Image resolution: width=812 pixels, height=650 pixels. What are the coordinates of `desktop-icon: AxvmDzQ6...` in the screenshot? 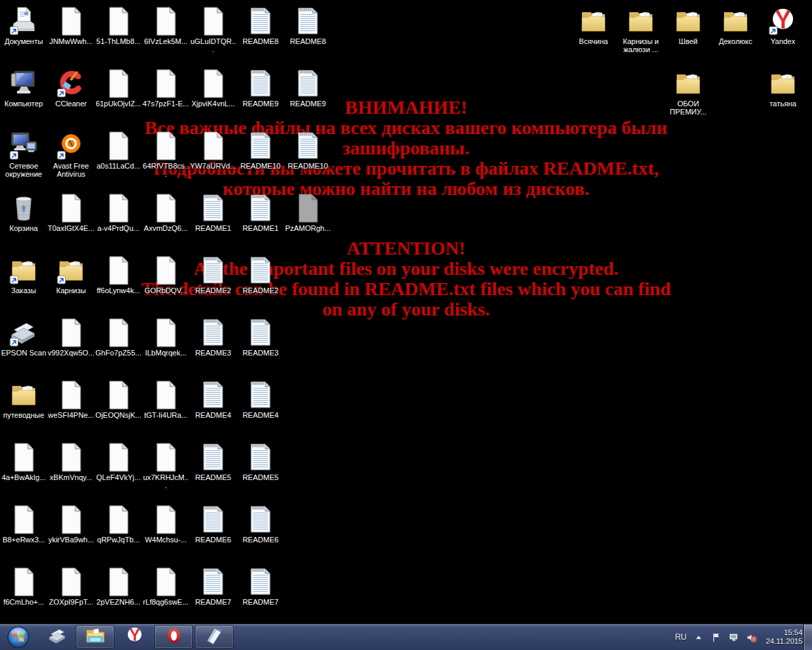 It's located at (166, 213).